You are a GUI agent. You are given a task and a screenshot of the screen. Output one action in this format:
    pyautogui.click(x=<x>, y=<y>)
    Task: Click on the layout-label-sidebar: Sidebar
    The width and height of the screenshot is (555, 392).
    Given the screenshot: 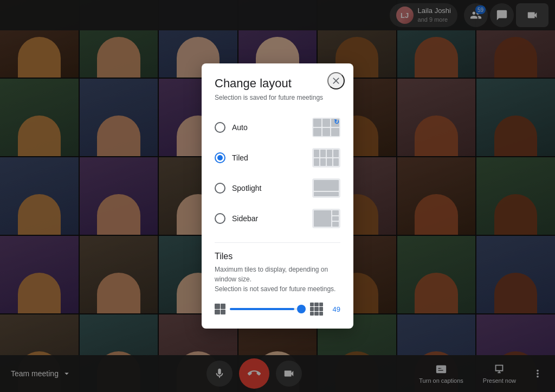 What is the action you would take?
    pyautogui.click(x=269, y=219)
    